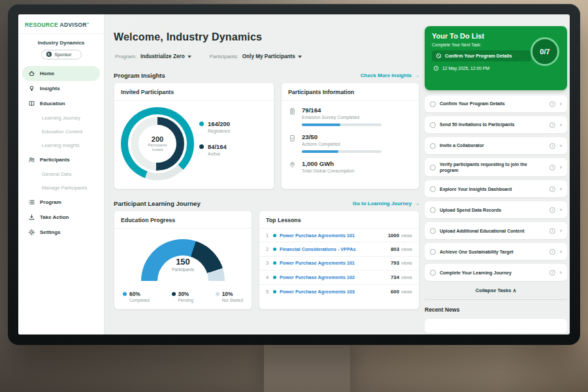 The height and width of the screenshot is (392, 588). I want to click on task-row-upload-spend-data: Upload Spend Data Records i ›, so click(496, 210).